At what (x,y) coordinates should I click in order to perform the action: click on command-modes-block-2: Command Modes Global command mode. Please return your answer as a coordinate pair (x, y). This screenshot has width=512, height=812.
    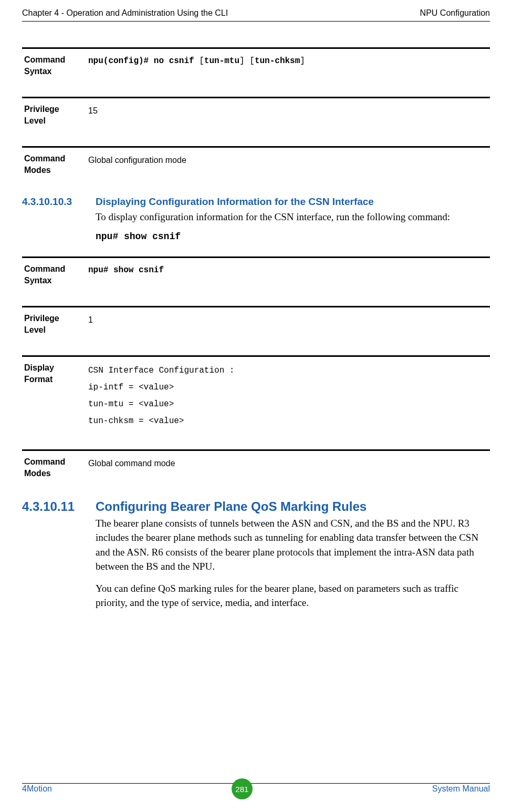
    Looking at the image, I should click on (256, 467).